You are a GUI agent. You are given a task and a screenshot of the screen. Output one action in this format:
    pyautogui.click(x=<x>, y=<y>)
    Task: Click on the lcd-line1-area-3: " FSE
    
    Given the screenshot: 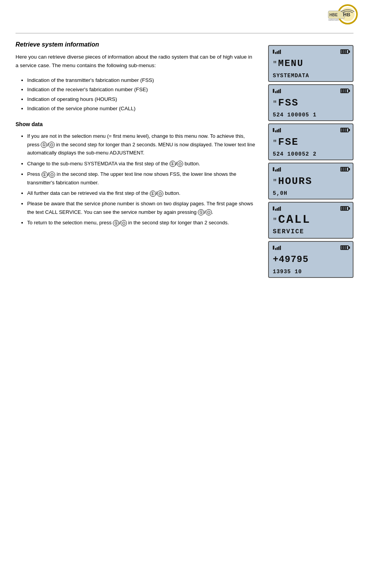 What is the action you would take?
    pyautogui.click(x=311, y=142)
    